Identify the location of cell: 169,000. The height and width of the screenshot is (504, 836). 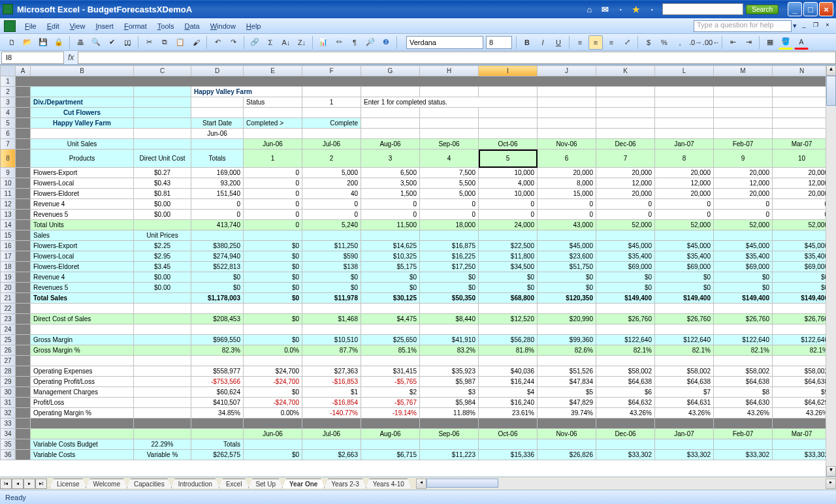
(217, 173).